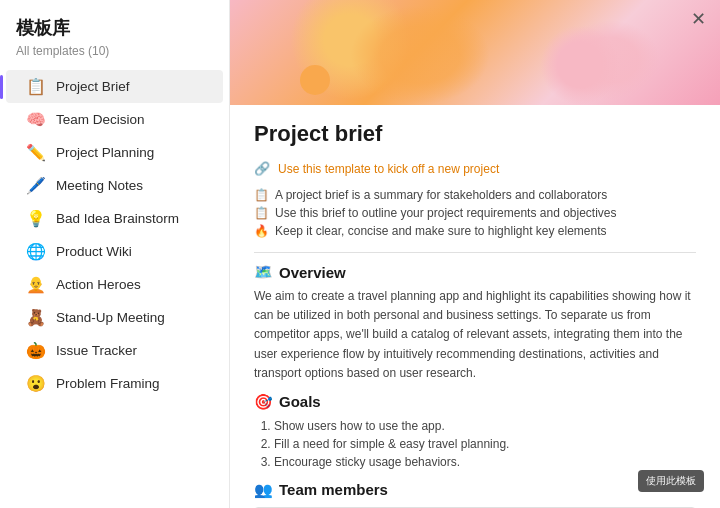 The height and width of the screenshot is (508, 720). I want to click on sidebar-label-product-wiki: Product Wiki, so click(94, 252).